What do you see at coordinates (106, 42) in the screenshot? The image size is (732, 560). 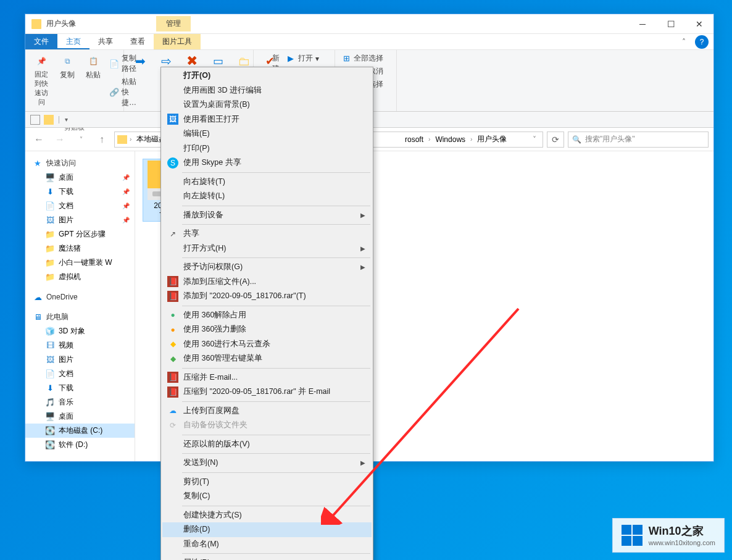 I see `tab-share: 共享` at bounding box center [106, 42].